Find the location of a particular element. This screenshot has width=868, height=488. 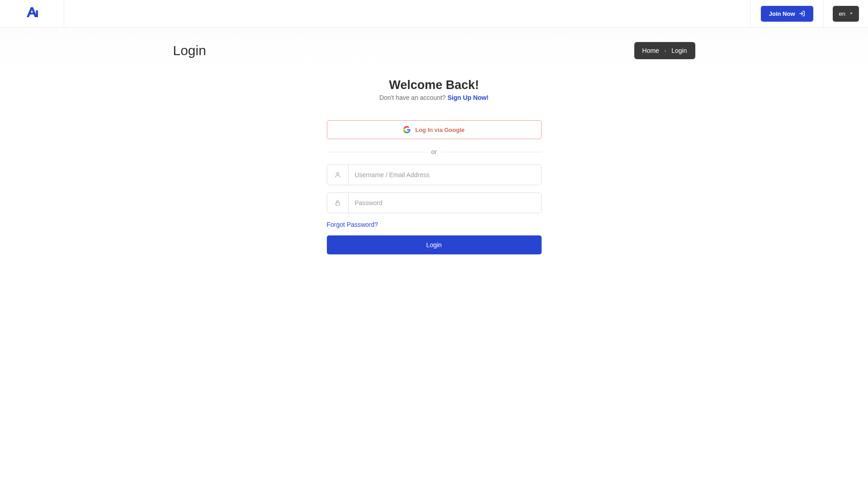

breadcrumb: Home › Login is located at coordinates (665, 51).